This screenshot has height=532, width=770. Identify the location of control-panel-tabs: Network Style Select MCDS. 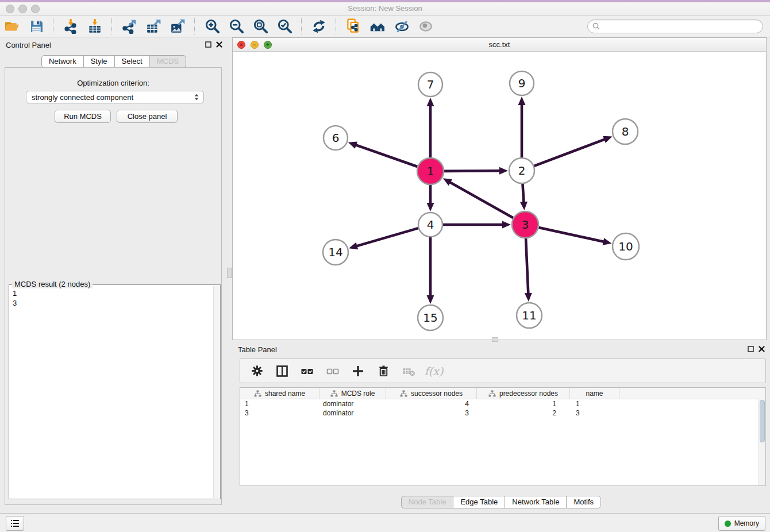
(114, 61).